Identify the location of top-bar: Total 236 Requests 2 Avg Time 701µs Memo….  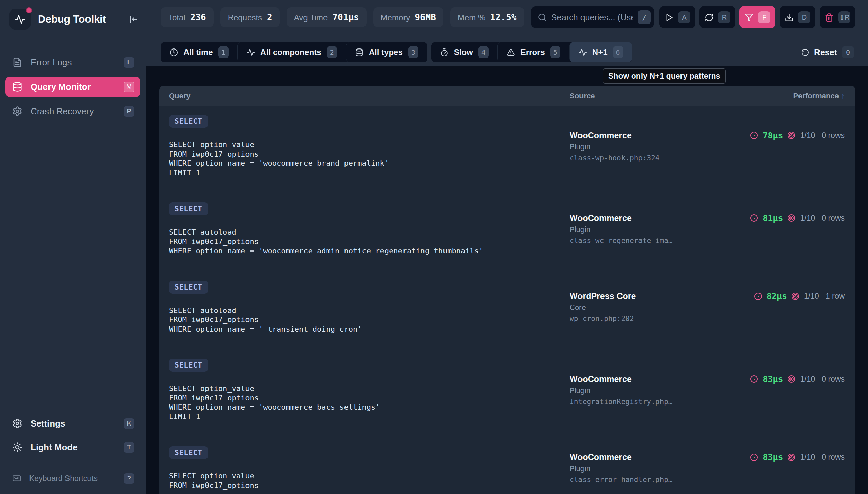
(508, 17).